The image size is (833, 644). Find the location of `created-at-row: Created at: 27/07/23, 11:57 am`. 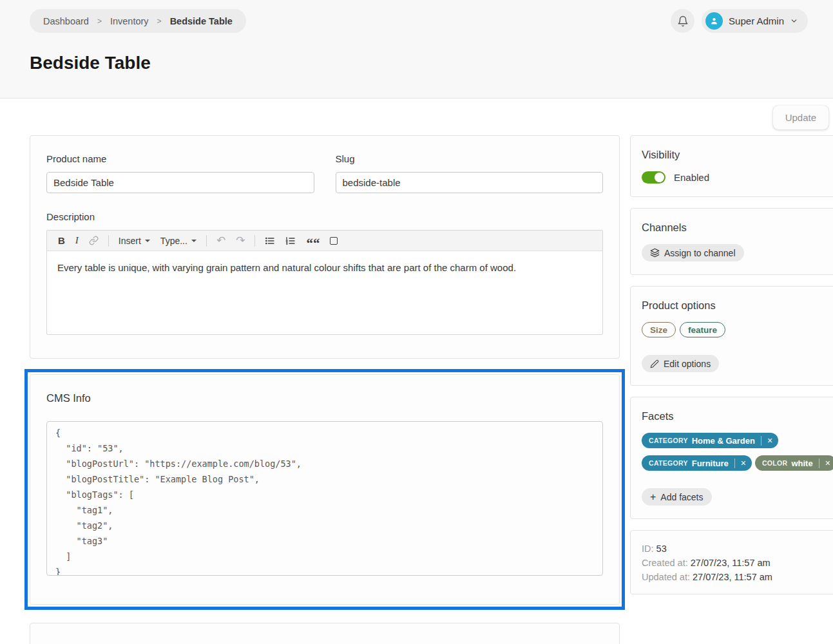

created-at-row: Created at: 27/07/23, 11:57 am is located at coordinates (737, 563).